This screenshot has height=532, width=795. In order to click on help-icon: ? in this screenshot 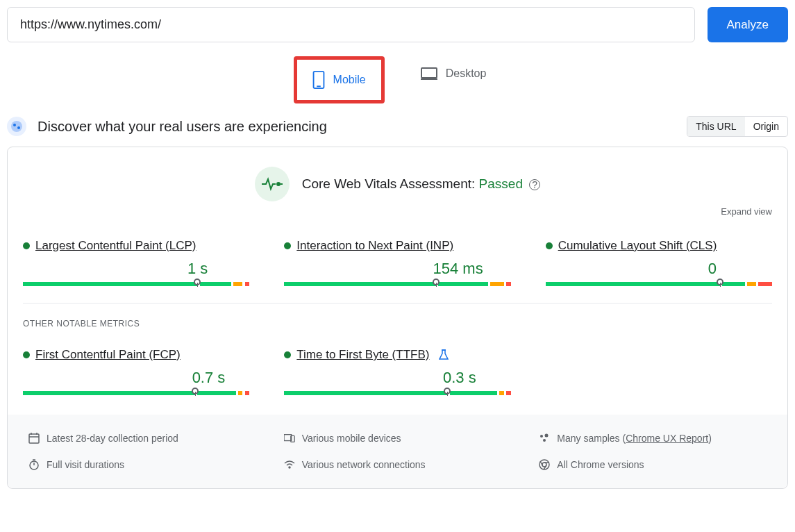, I will do `click(535, 185)`.